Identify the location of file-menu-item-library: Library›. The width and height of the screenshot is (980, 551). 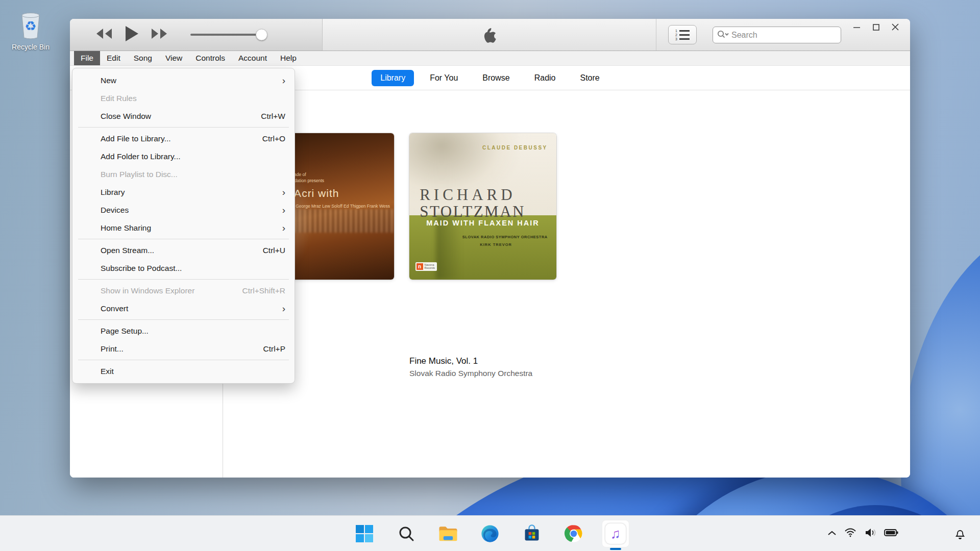
(184, 192).